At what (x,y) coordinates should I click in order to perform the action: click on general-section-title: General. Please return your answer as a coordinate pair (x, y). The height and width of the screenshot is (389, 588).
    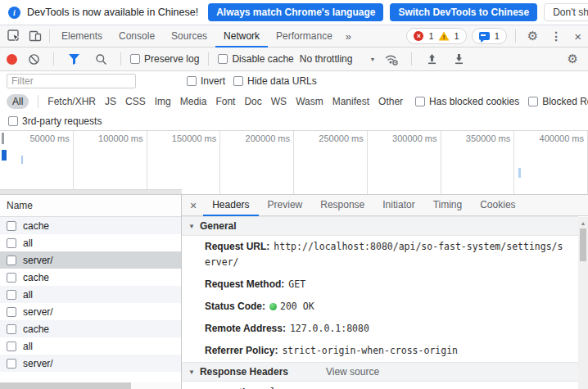
    Looking at the image, I should click on (218, 226).